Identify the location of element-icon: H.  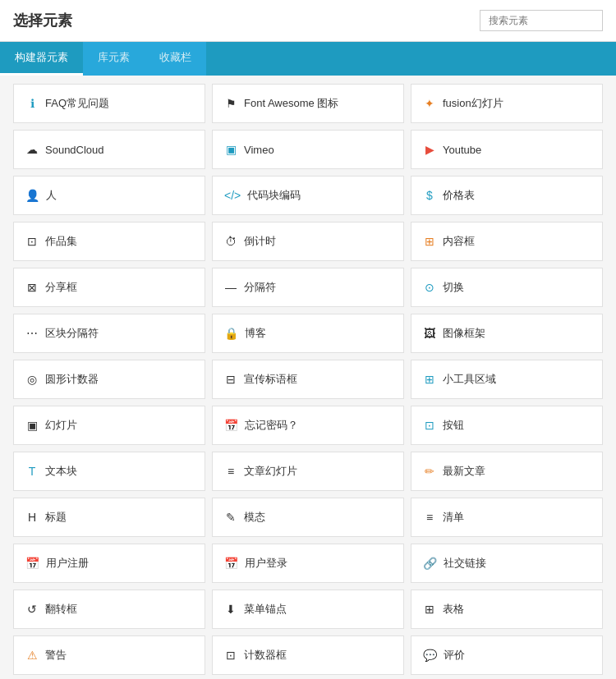
(32, 517).